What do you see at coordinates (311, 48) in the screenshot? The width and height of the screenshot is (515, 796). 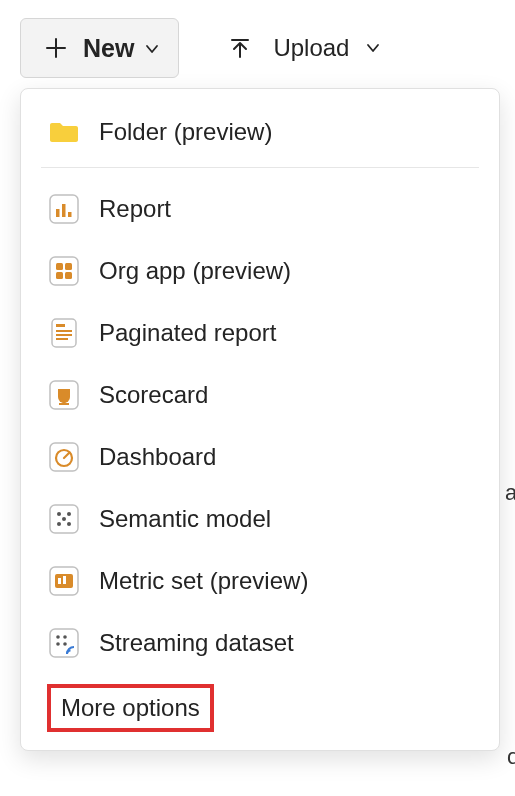 I see `upload-button-label: Upload` at bounding box center [311, 48].